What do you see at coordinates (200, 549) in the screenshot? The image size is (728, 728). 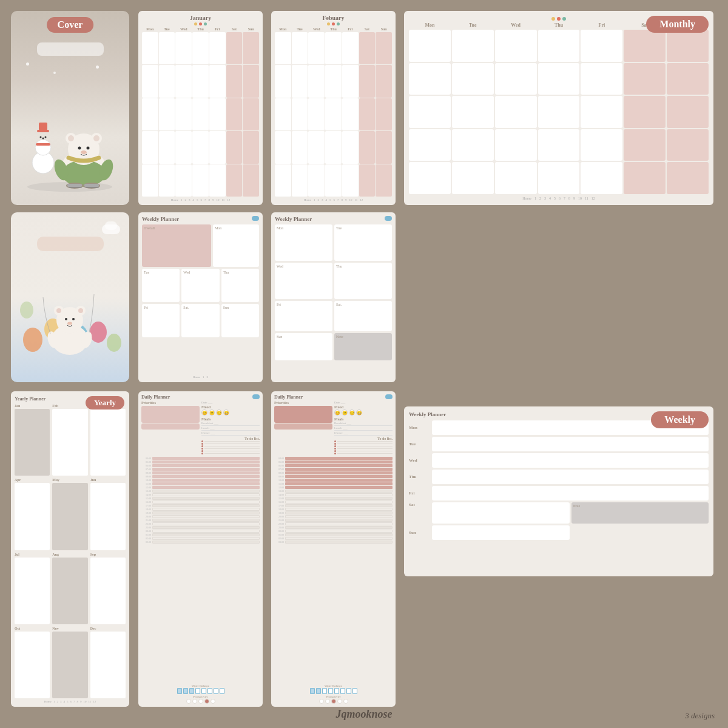 I see `daily-planner-1: Daily Planner Priorities Date ___ Mood 😊…` at bounding box center [200, 549].